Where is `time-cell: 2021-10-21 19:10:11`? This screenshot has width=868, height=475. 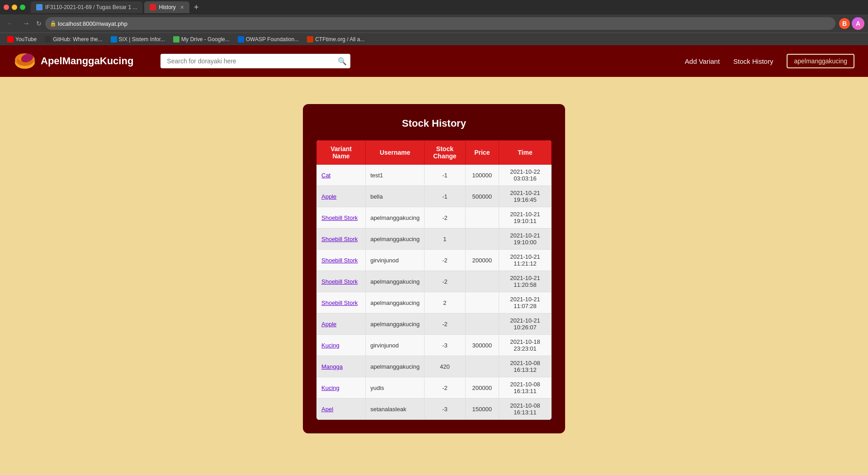 time-cell: 2021-10-21 19:10:11 is located at coordinates (525, 218).